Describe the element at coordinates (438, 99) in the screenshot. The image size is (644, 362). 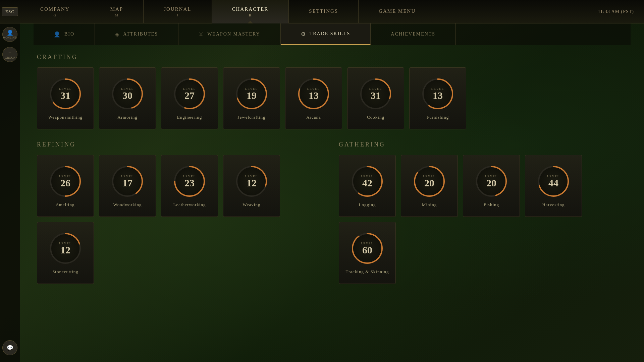
I see `skill-card-furnishing: LEVEL 13 Furnishing` at that location.